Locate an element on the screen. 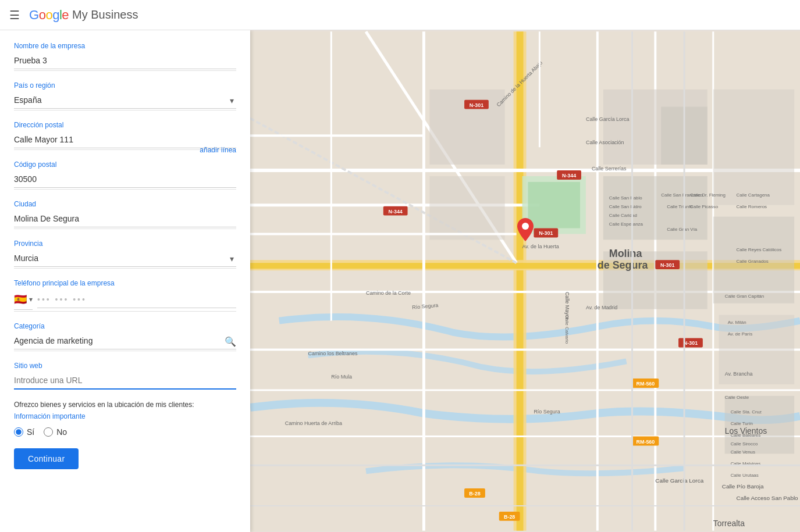 This screenshot has width=800, height=532. pin-svg is located at coordinates (525, 230).